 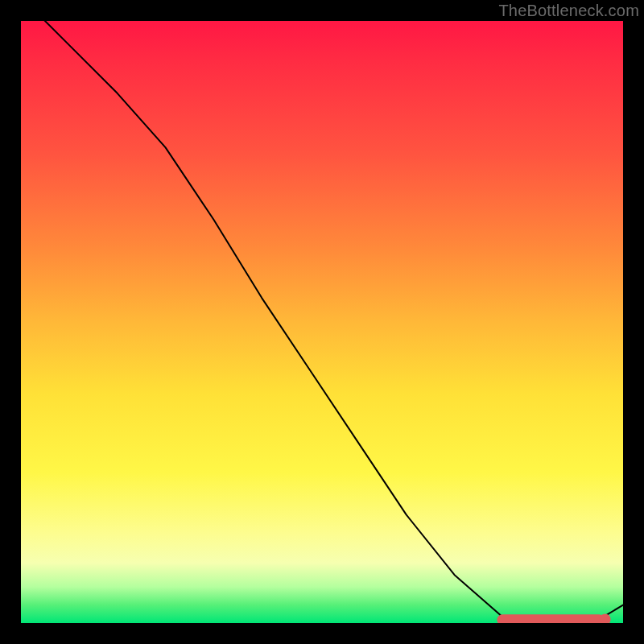 What do you see at coordinates (568, 11) in the screenshot?
I see `watermark-label: TheBottleneck.com` at bounding box center [568, 11].